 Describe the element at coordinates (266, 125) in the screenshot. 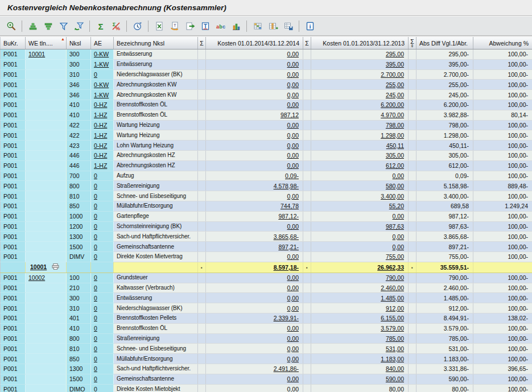

I see `table-row: P0014220-HZWartung Heizung0,00798,00798,…` at that location.